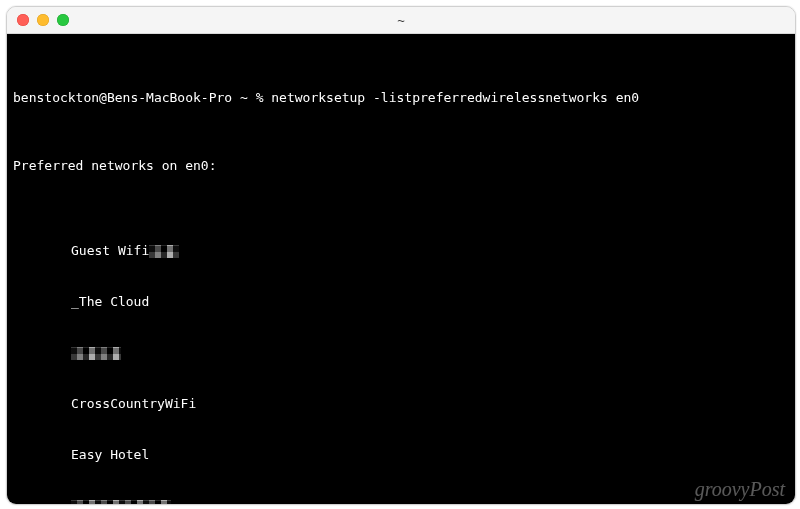 This screenshot has height=509, width=800. What do you see at coordinates (63, 20) in the screenshot?
I see `zoom-icon` at bounding box center [63, 20].